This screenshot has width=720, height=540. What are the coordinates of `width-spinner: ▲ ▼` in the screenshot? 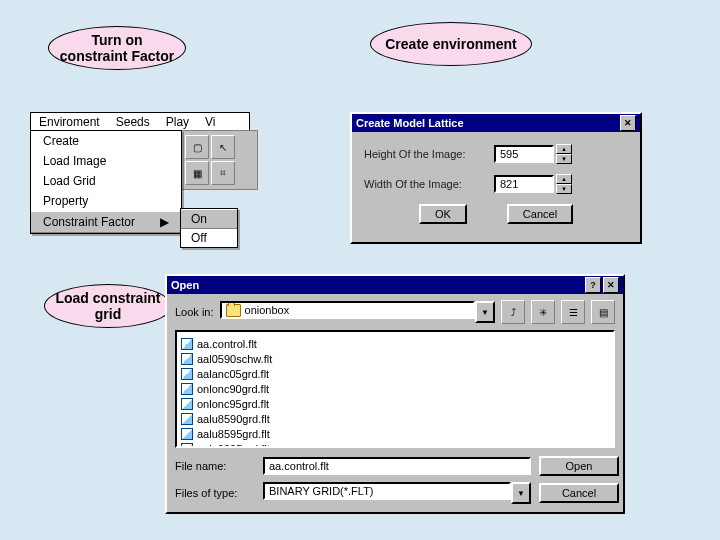 It's located at (564, 184).